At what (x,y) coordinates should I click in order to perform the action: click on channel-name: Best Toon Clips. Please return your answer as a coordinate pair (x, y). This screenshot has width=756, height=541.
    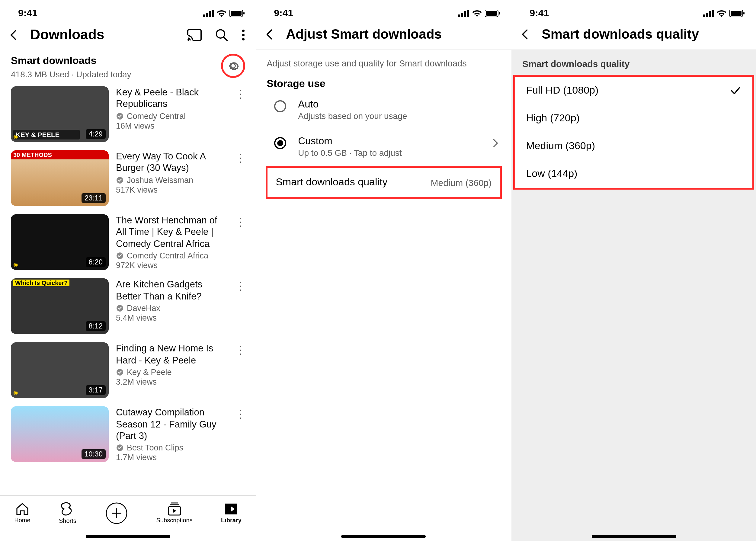
    Looking at the image, I should click on (155, 448).